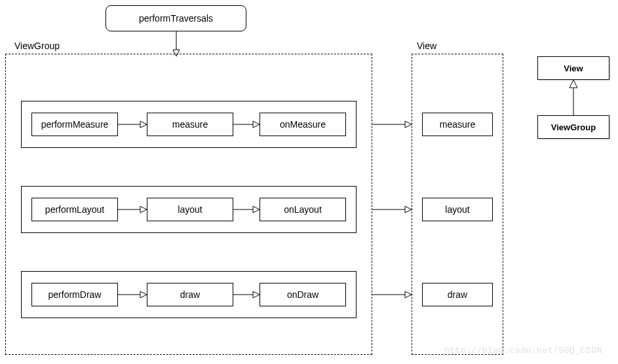 Image resolution: width=618 pixels, height=364 pixels. What do you see at coordinates (37, 46) in the screenshot?
I see `viewgroup-label: ViewGroup` at bounding box center [37, 46].